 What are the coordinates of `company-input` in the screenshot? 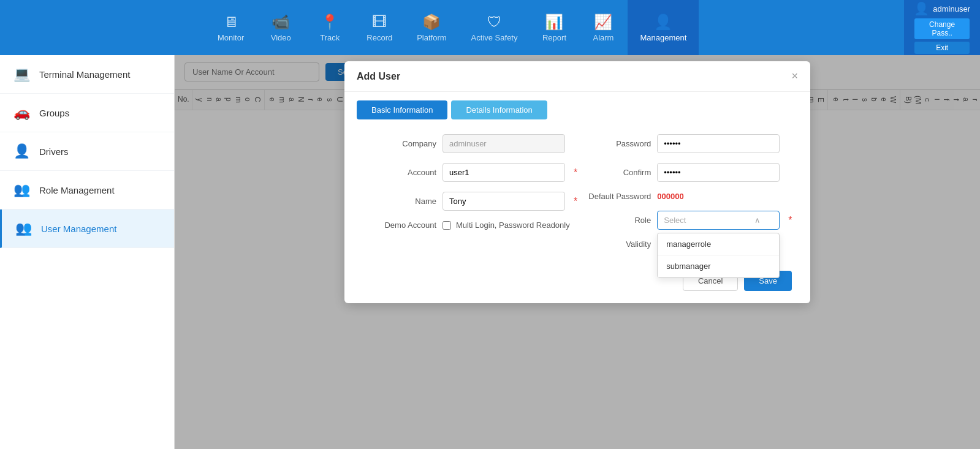 It's located at (504, 143).